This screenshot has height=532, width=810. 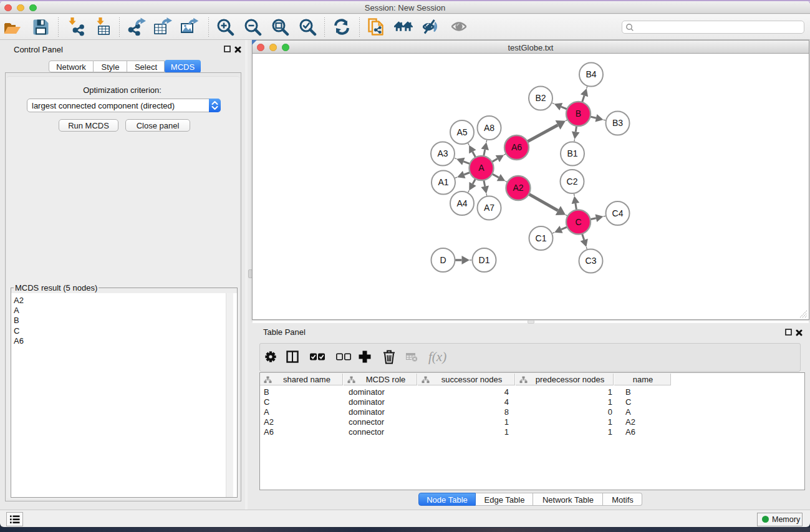 I want to click on svg-text: A1, so click(x=443, y=182).